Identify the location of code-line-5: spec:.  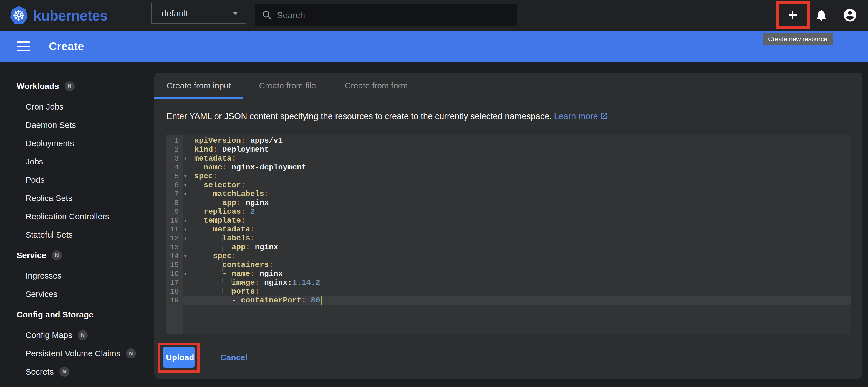
(517, 176).